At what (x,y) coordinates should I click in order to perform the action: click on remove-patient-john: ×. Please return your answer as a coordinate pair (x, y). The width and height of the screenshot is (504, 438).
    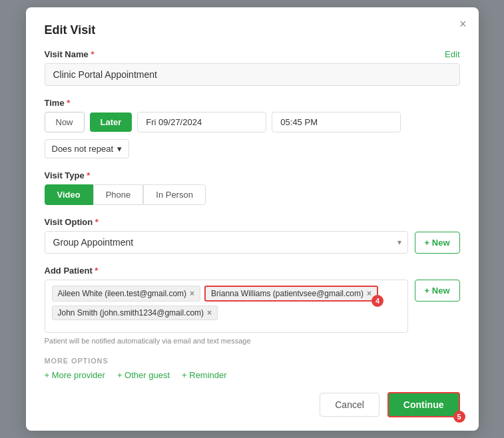
    Looking at the image, I should click on (209, 313).